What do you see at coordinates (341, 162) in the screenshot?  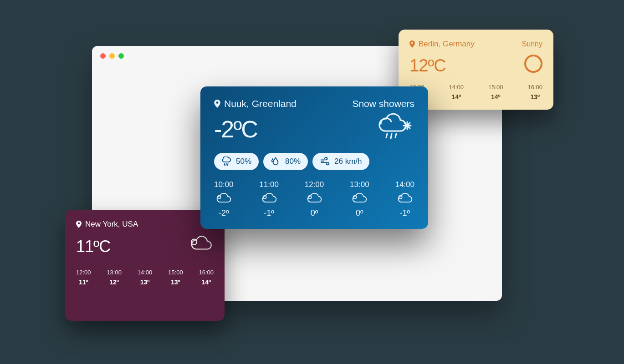 I see `wind-pill: 26 km/h` at bounding box center [341, 162].